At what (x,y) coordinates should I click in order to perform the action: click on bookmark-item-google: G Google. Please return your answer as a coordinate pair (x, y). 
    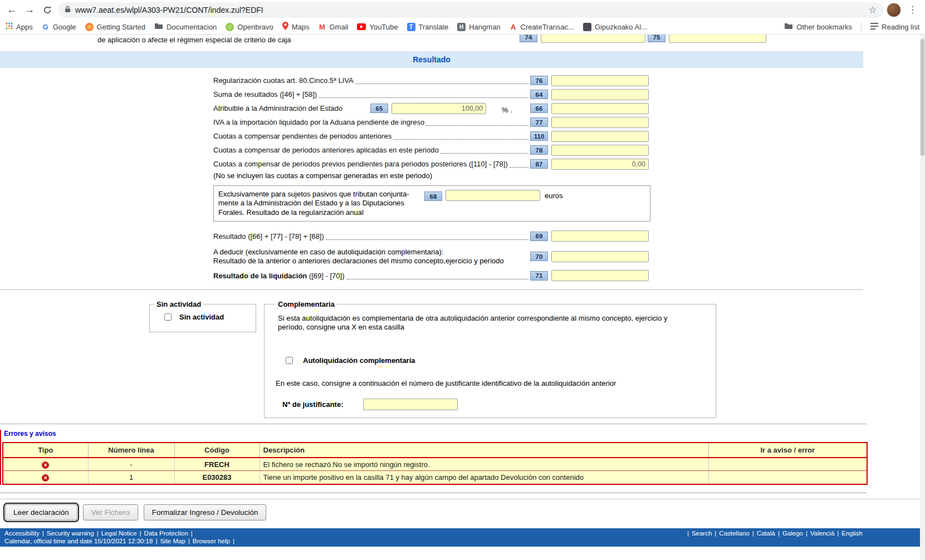
    Looking at the image, I should click on (59, 27).